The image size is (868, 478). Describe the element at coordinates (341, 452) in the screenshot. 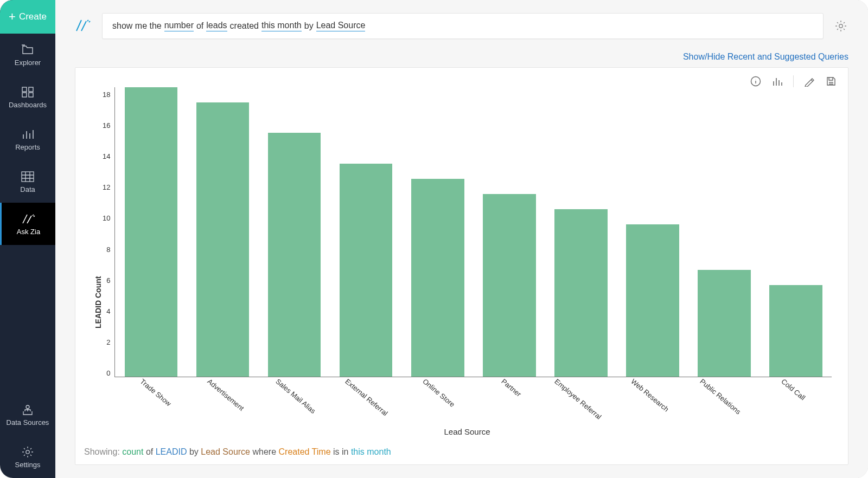

I see `showing-is-in: is in` at that location.